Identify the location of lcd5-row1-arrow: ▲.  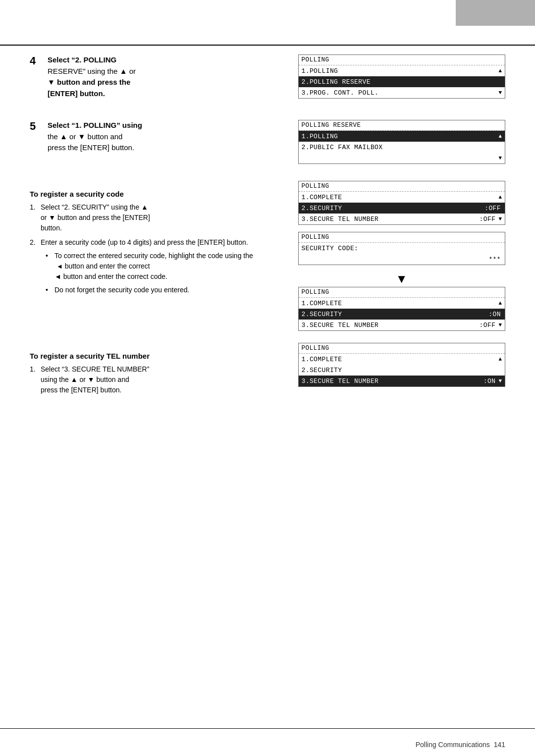
(500, 303).